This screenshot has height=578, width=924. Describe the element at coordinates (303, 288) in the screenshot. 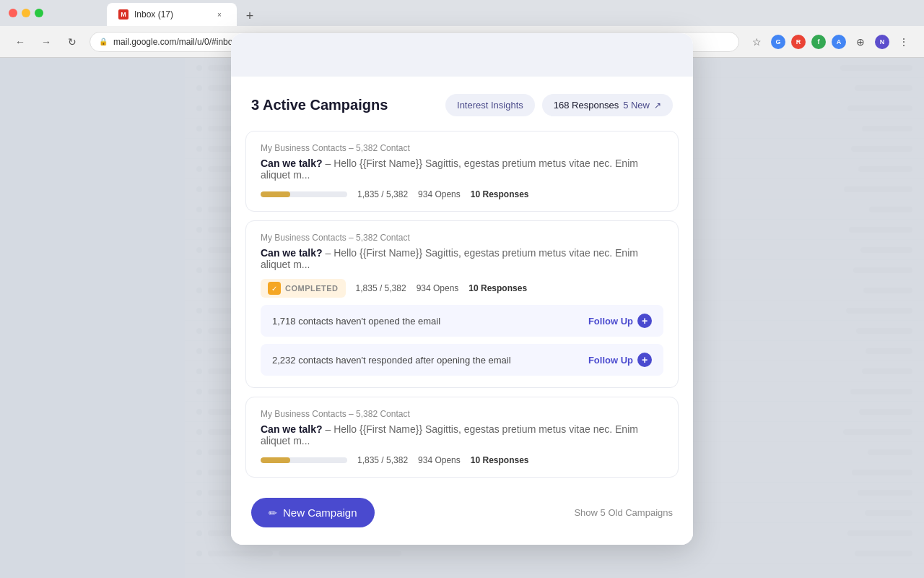

I see `completed-badge: ✓ COMPLETED` at that location.